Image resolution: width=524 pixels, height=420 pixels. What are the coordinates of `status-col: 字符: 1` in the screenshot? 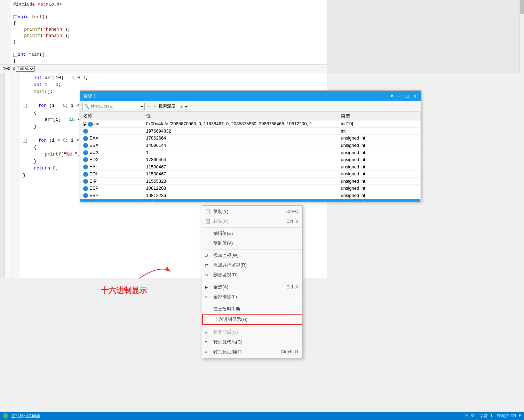 It's located at (486, 416).